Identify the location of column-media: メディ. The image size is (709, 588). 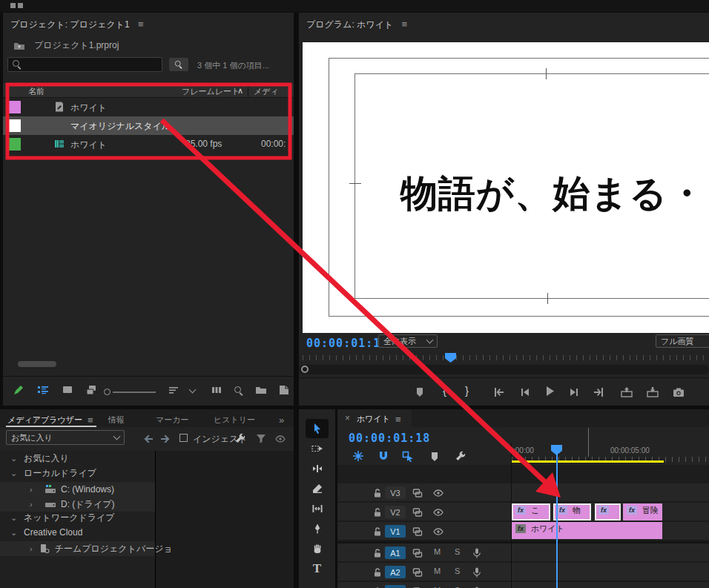
(266, 92).